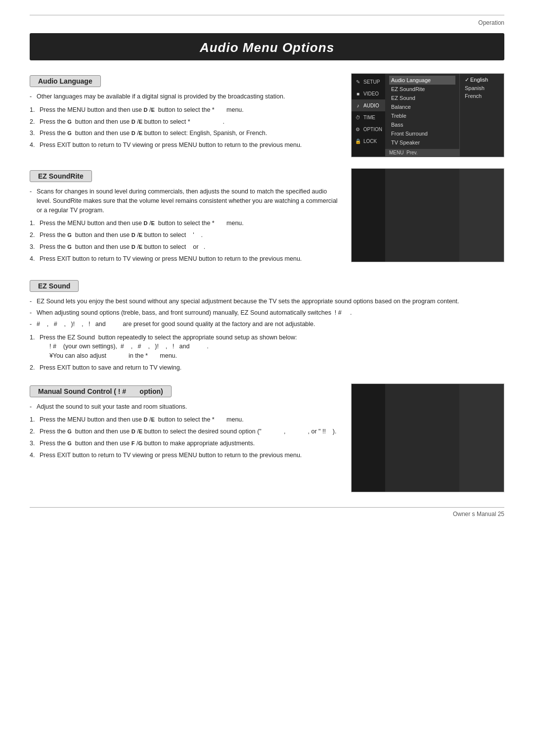  What do you see at coordinates (422, 107) in the screenshot?
I see `menu-item-balance: Balance` at bounding box center [422, 107].